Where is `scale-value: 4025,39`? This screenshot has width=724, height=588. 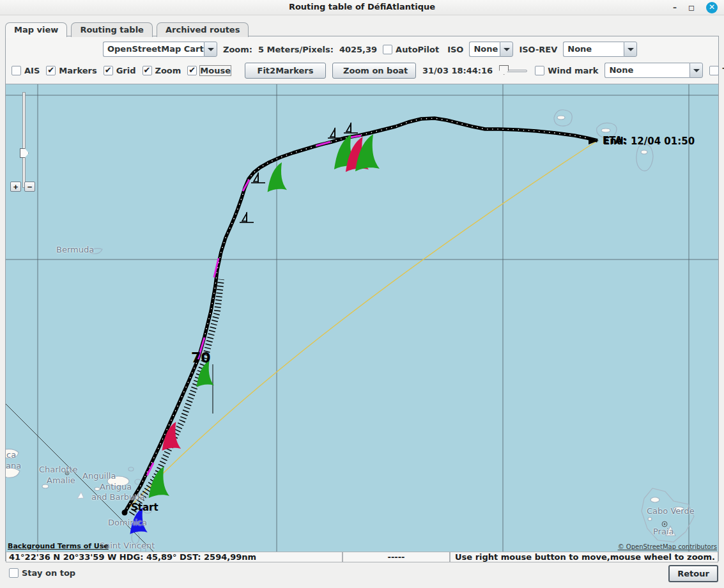
scale-value: 4025,39 is located at coordinates (358, 50).